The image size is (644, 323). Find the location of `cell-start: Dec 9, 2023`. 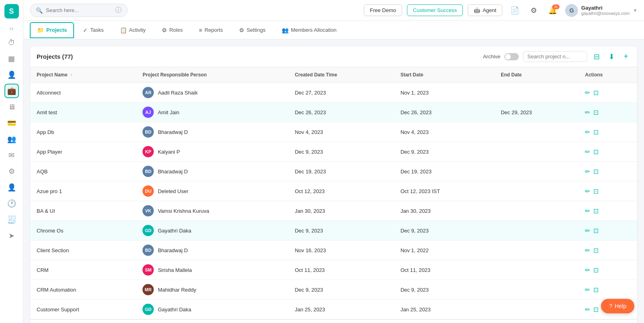

cell-start: Dec 9, 2023 is located at coordinates (444, 152).